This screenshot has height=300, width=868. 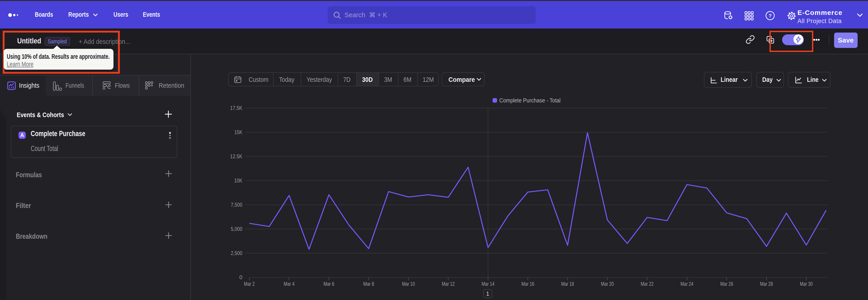 I want to click on svg-text: Mar 4, so click(x=289, y=284).